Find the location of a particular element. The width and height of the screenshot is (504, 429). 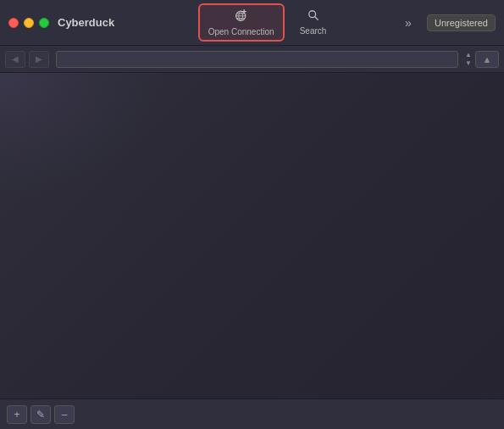

add-icon: + is located at coordinates (17, 415).